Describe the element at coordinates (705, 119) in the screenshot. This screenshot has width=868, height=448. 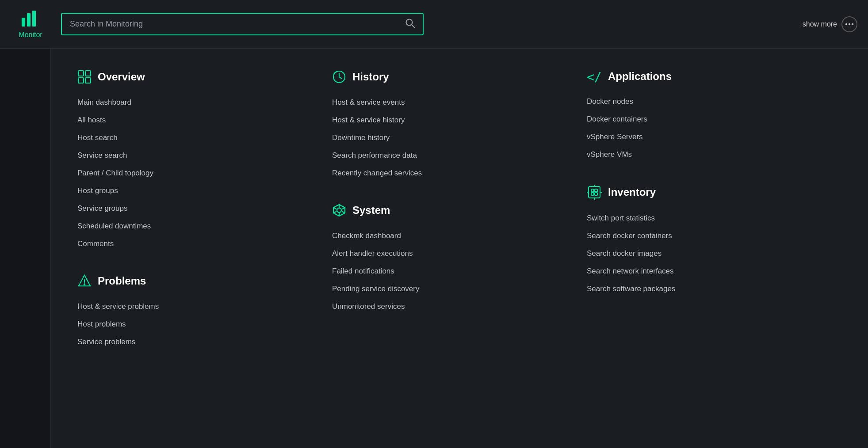
I see `list-item: Docker containers` at that location.